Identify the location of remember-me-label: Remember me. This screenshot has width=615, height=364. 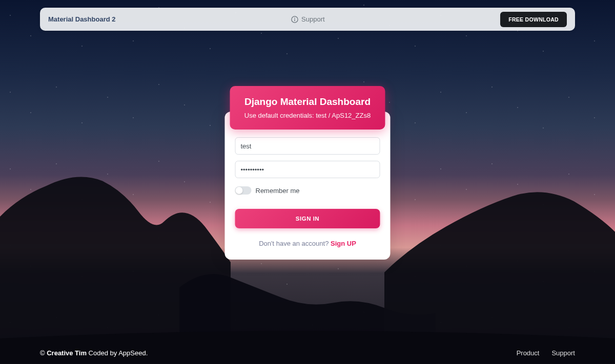
(278, 190).